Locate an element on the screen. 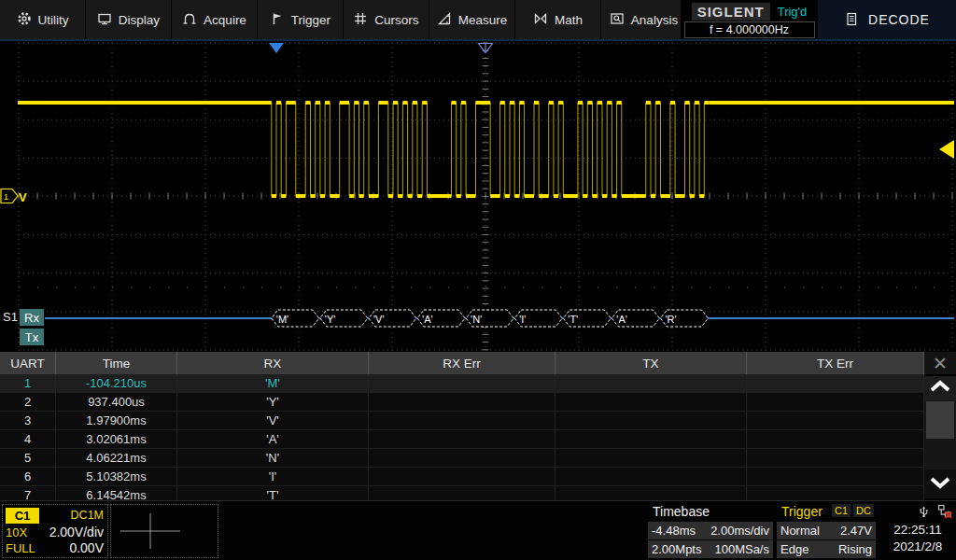  channel1-badge: C1 is located at coordinates (22, 515).